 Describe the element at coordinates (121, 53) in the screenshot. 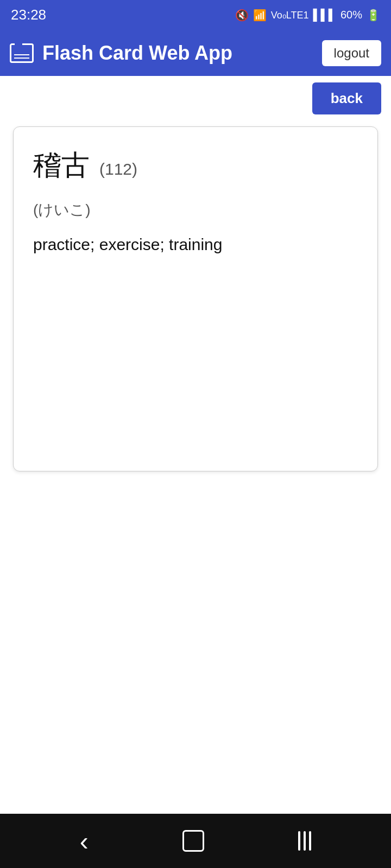

I see `app-title-area: Flash Card Web App` at that location.